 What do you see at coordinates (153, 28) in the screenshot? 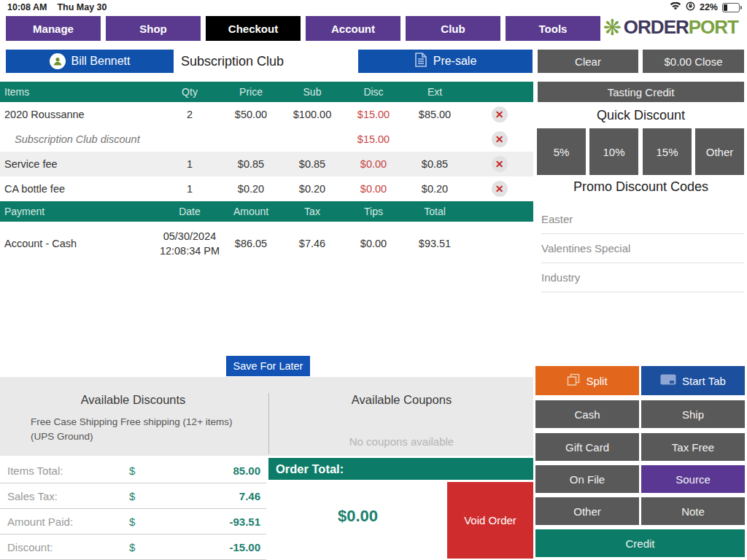
I see `nav-shop: Shop` at bounding box center [153, 28].